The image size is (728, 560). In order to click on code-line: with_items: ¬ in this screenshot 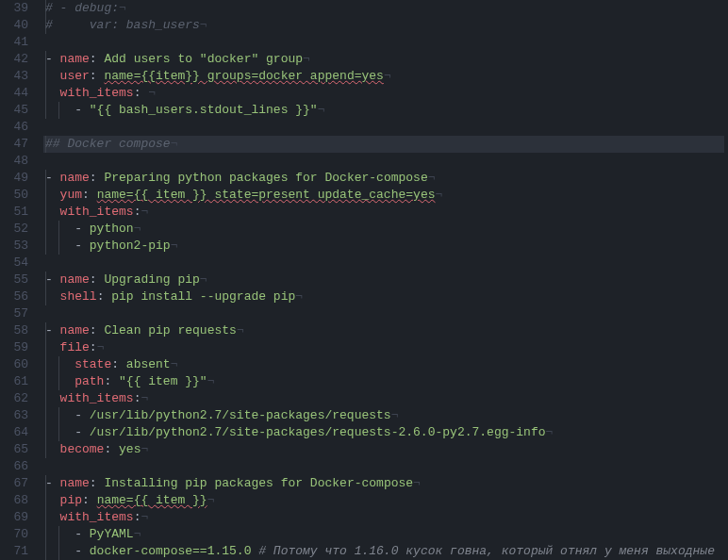, I will do `click(384, 93)`.